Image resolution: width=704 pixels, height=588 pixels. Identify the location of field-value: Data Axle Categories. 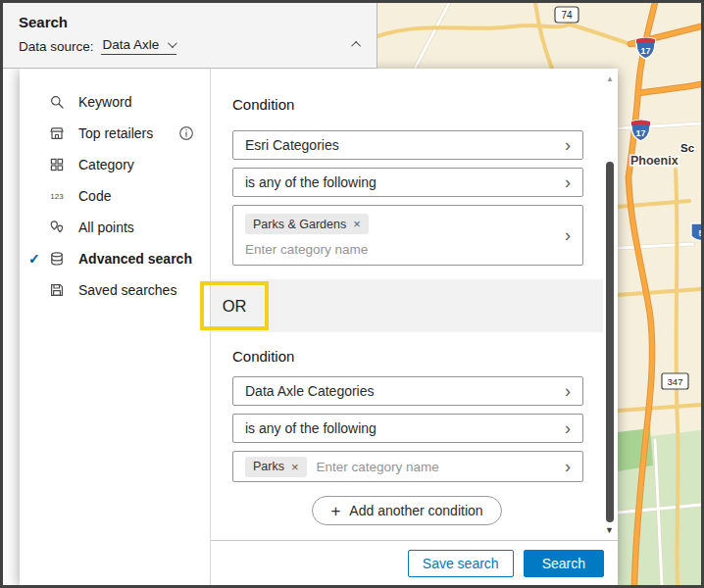
(310, 391).